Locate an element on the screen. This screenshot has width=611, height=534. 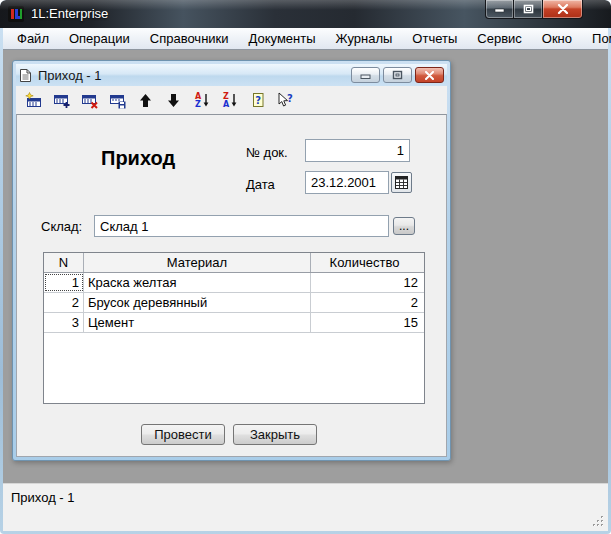
context-help-button: ? is located at coordinates (286, 100).